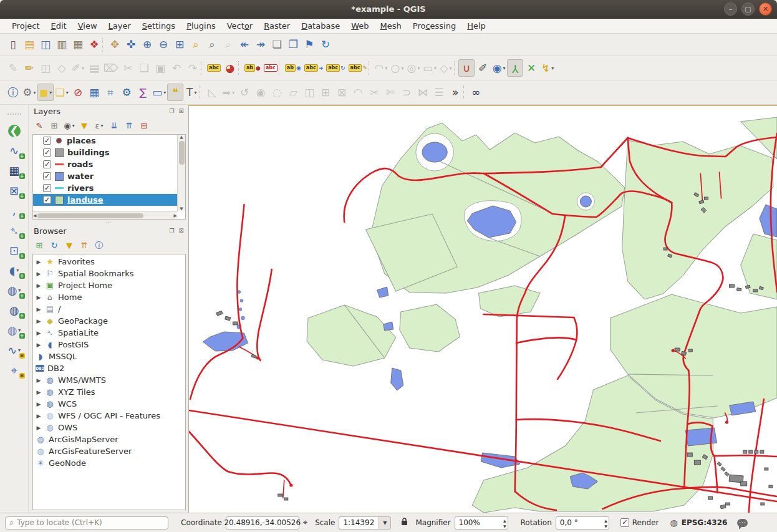 The height and width of the screenshot is (532, 777). Describe the element at coordinates (326, 45) in the screenshot. I see `refresh-map: ↻ ▾` at that location.